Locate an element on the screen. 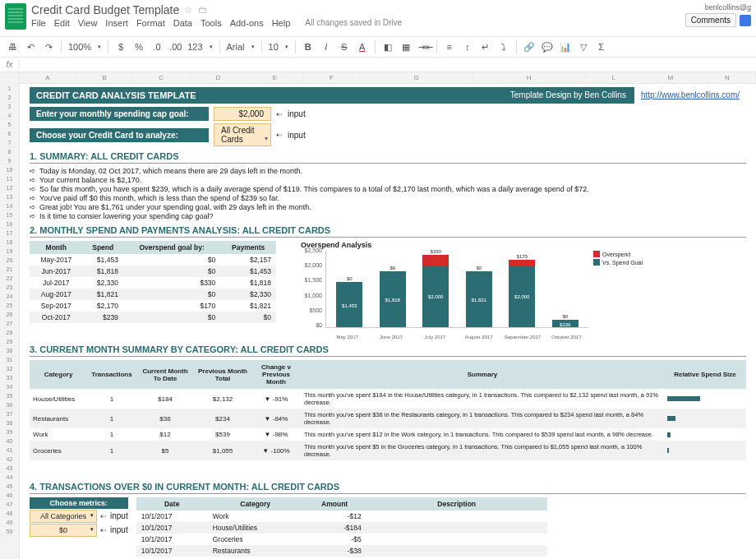 Image resolution: width=756 pixels, height=559 pixels. rotate-icon: ⤵ is located at coordinates (504, 47).